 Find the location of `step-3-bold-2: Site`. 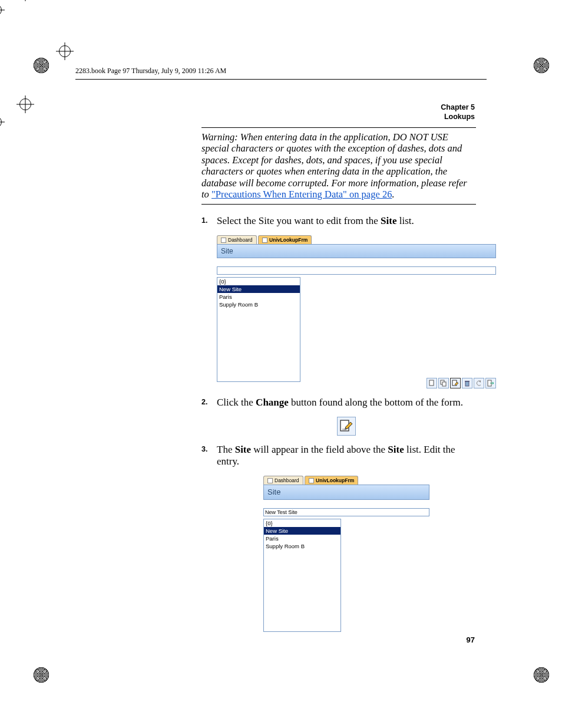

step-3-bold-2: Site is located at coordinates (396, 449).